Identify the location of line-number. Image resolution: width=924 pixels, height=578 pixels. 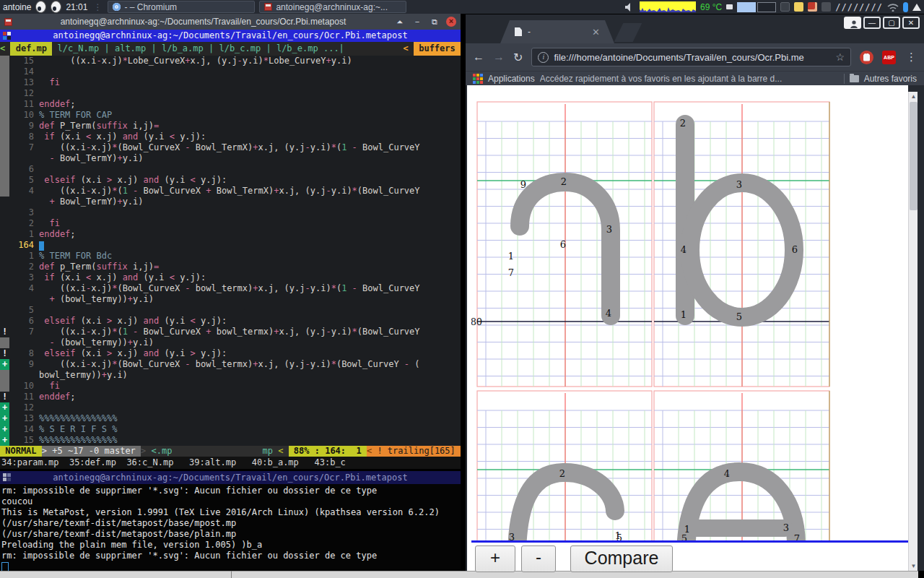
(25, 299).